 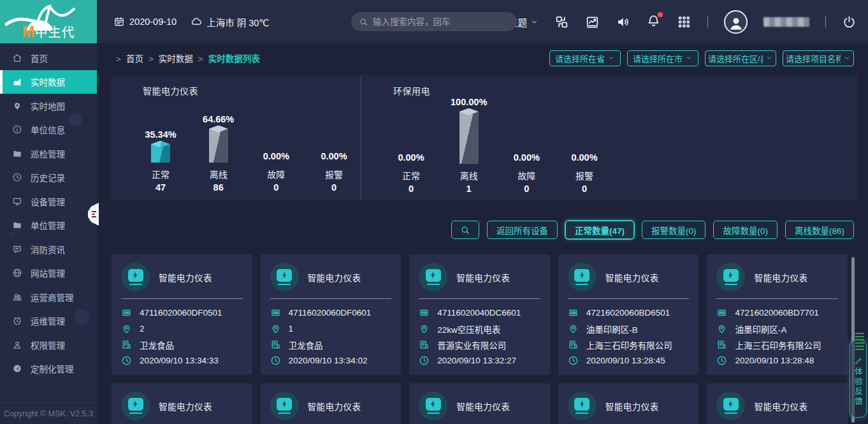 What do you see at coordinates (562, 22) in the screenshot?
I see `org-switch-icon` at bounding box center [562, 22].